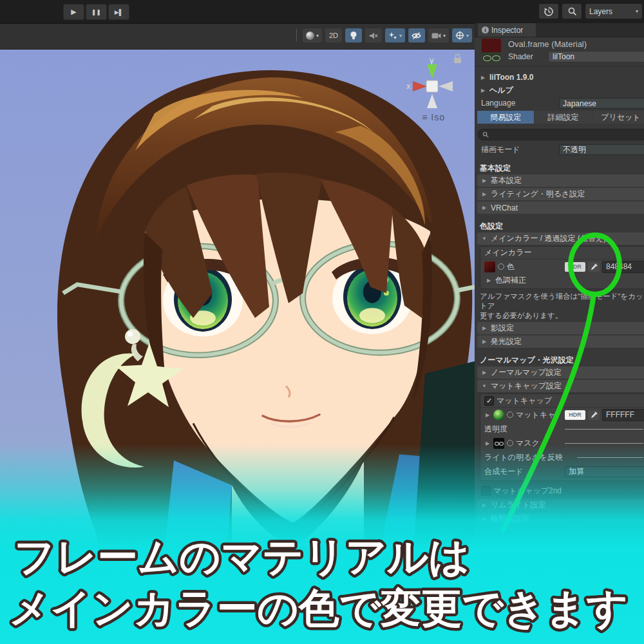 The width and height of the screenshot is (644, 644). I want to click on shaded-sphere-icon, so click(310, 36).